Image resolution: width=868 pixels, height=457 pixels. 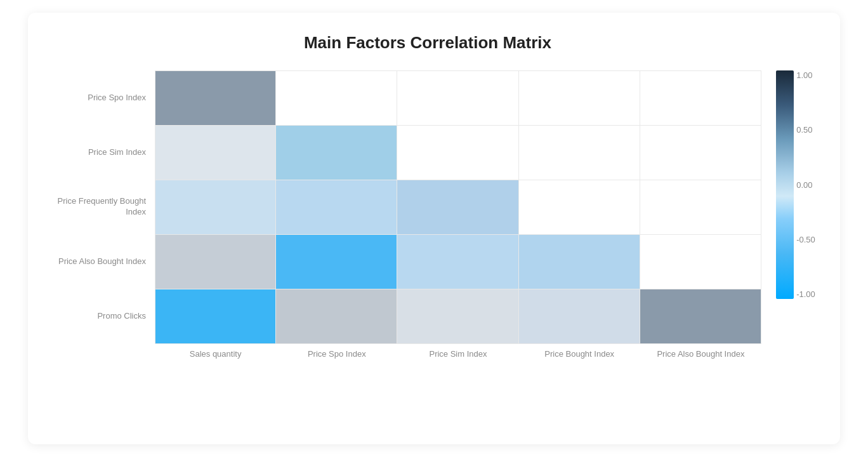 What do you see at coordinates (806, 129) in the screenshot?
I see `legend-label-mid1: 0.50` at bounding box center [806, 129].